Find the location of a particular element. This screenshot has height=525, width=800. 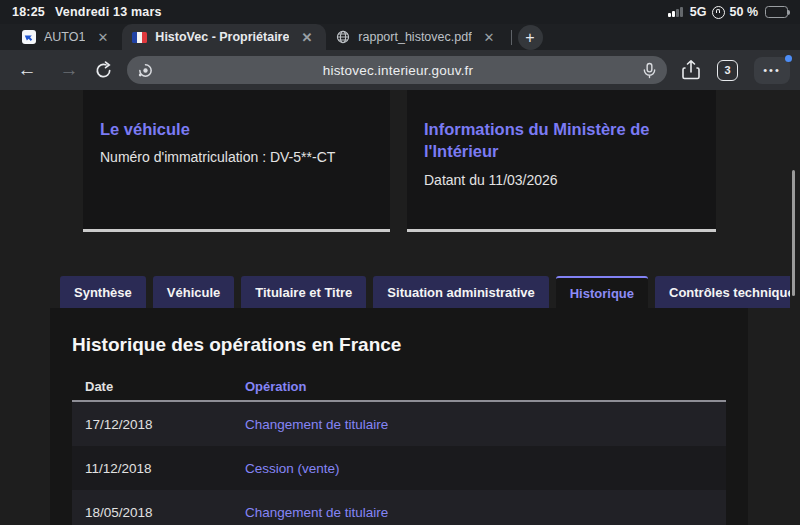

status-time: 18:25 is located at coordinates (28, 12).